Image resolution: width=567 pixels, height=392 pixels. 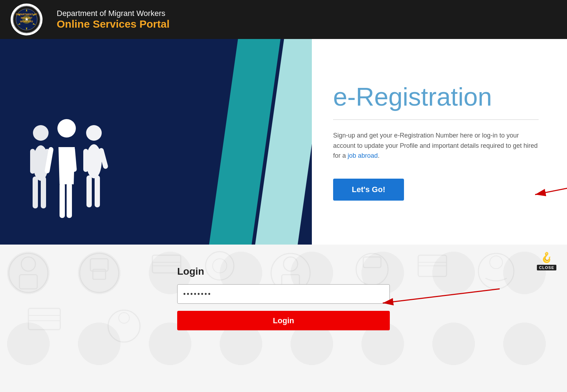 What do you see at coordinates (284, 19) in the screenshot?
I see `header: DEPARTMENT OF MIGRANT WORKERS ★ Departme…` at bounding box center [284, 19].